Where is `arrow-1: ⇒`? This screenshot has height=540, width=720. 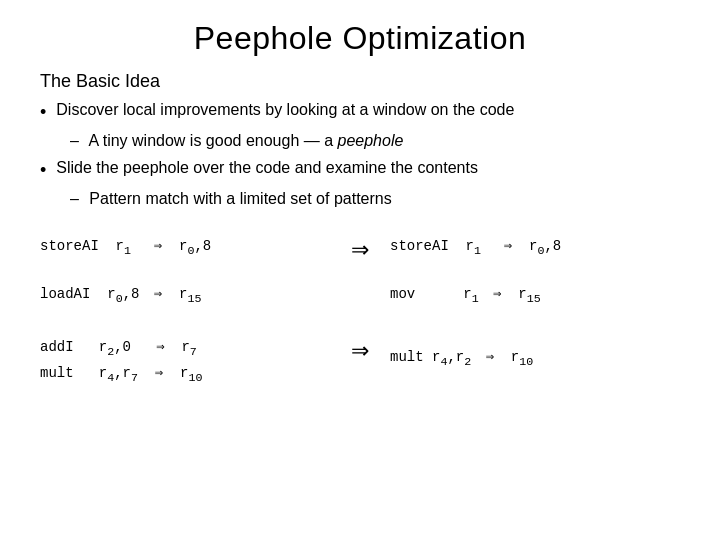
arrow-1: ⇒ is located at coordinates (360, 249).